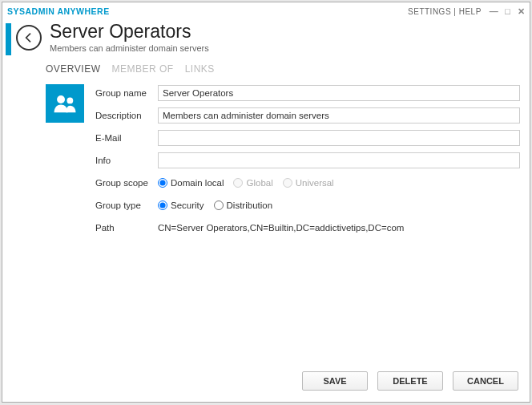 This screenshot has width=532, height=405. Describe the element at coordinates (266, 40) in the screenshot. I see `header: Server Operators Members can administer …` at that location.